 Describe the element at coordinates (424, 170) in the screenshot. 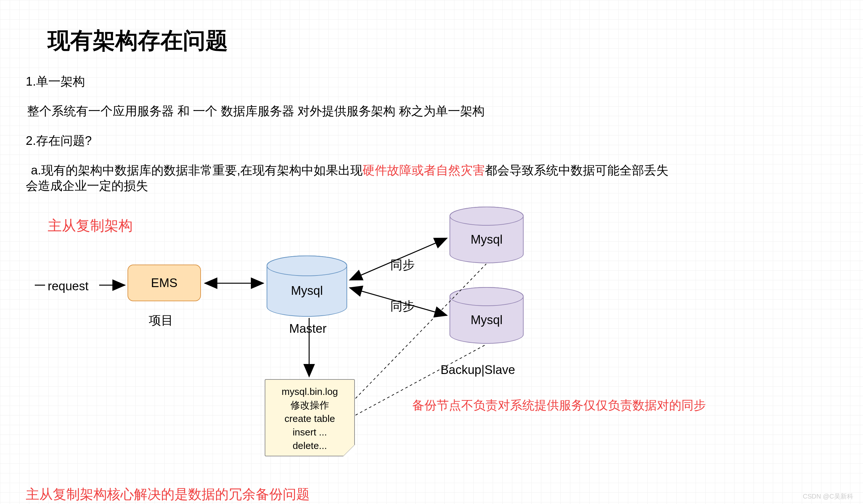

I see `text-4b-red: 硬件故障或者自然灾害` at that location.